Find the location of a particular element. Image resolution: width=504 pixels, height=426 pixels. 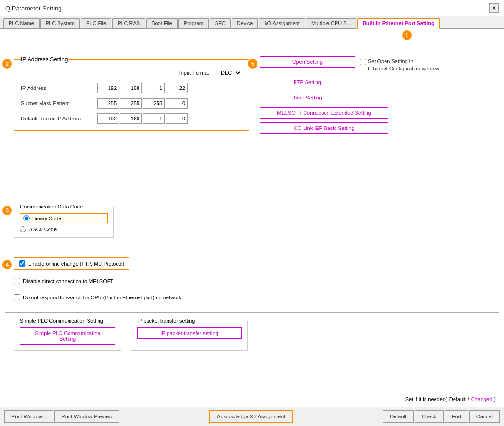

open-setting-checkbox-row: Set Open Setting inEthernet Configuratio… is located at coordinates (400, 66).